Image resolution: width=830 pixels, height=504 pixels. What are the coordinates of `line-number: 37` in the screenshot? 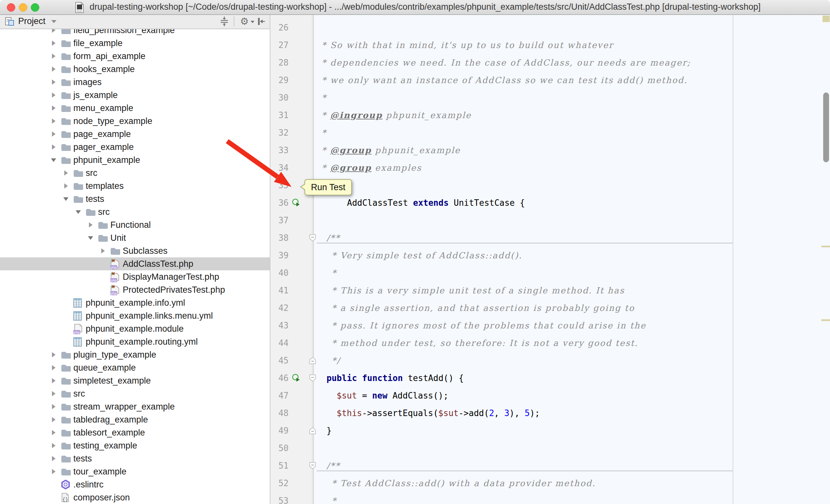 It's located at (280, 220).